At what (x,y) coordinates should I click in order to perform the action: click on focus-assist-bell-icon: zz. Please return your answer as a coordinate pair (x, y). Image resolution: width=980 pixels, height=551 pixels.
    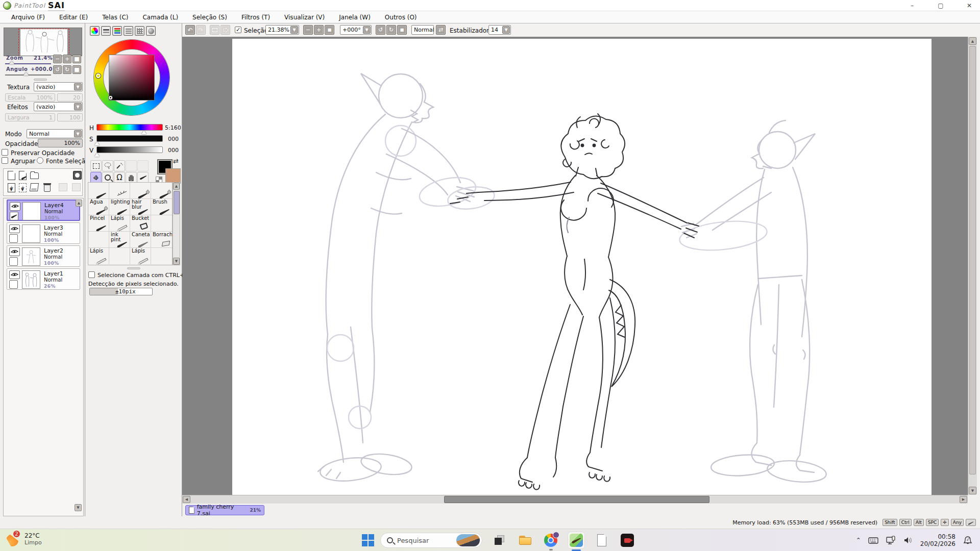
    Looking at the image, I should click on (968, 540).